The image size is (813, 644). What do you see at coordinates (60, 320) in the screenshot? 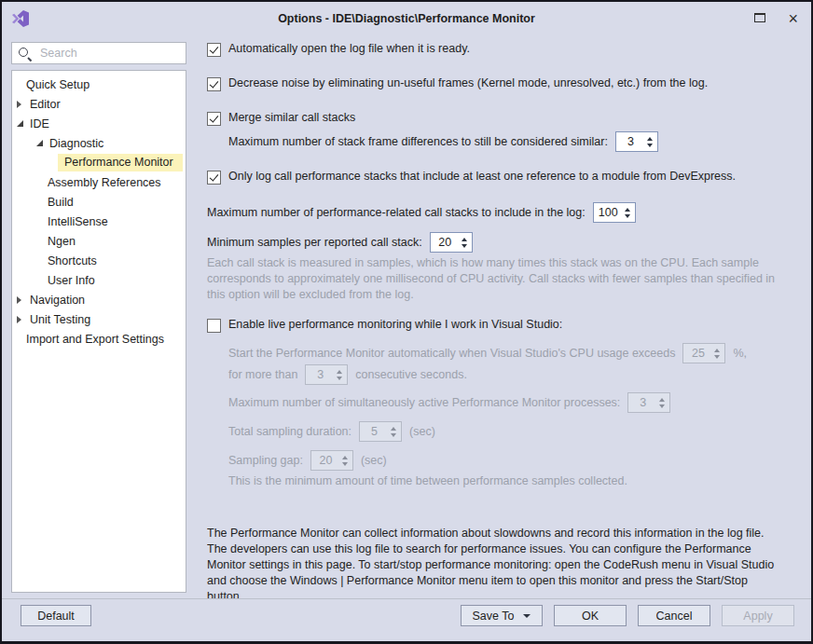
I see `tree-item-label: Unit Testing` at bounding box center [60, 320].